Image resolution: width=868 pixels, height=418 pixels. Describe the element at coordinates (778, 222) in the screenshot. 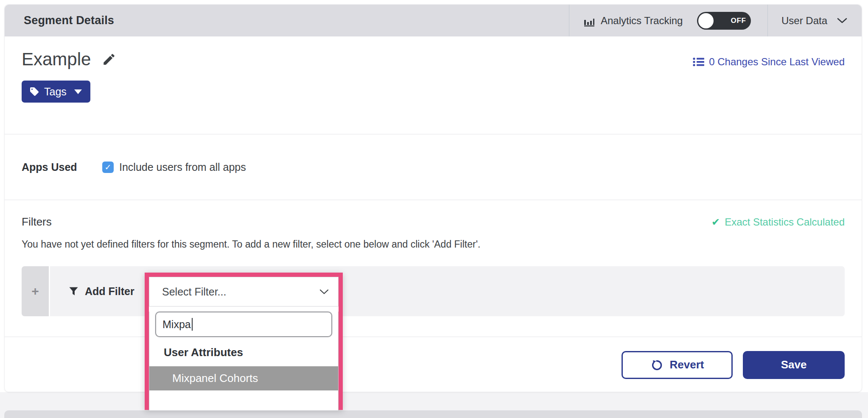

I see `exact-statistics-status: ✔ Exact Statistics Calculated` at that location.